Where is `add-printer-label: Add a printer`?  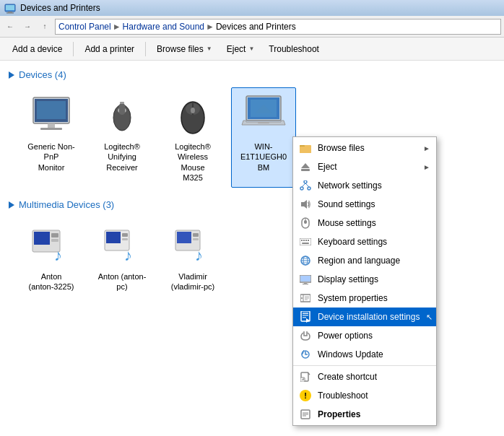 add-printer-label: Add a printer is located at coordinates (110, 49).